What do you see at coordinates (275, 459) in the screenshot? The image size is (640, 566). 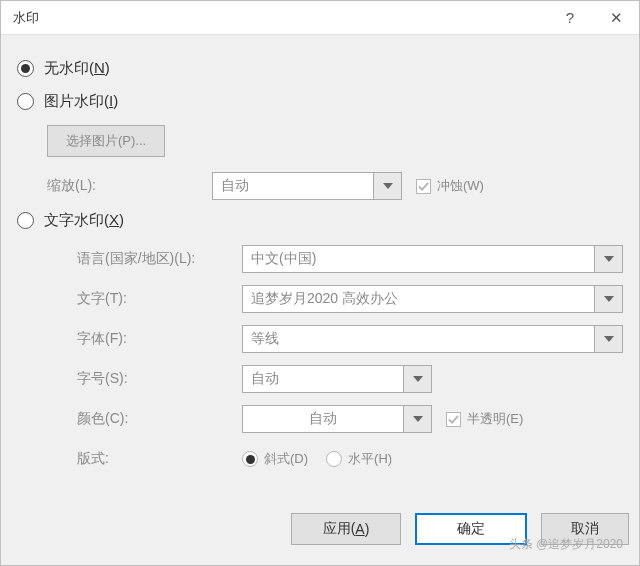 I see `layout-diagonal: 斜式(D)` at bounding box center [275, 459].